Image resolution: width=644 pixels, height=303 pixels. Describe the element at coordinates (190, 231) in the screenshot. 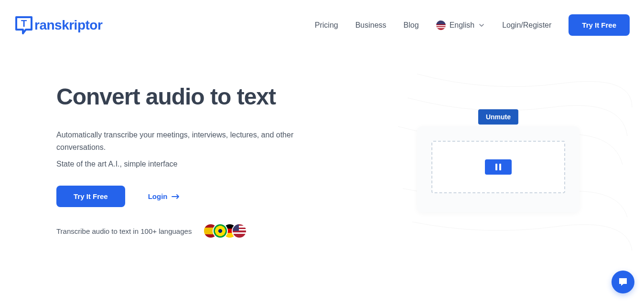

I see `languages-row: Transcribe audio to text in 100+ languag…` at that location.